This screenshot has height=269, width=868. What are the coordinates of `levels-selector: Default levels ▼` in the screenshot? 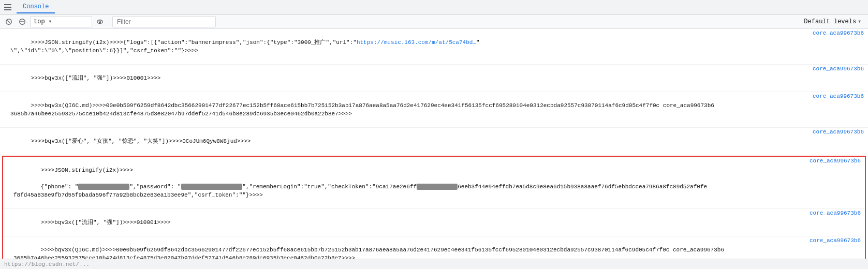 It's located at (832, 22).